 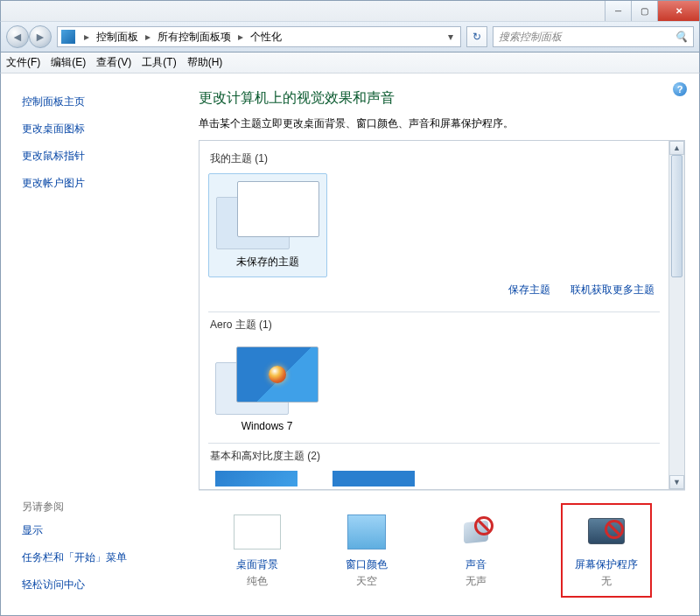 I want to click on setting-sound-value: 无声, so click(x=476, y=581).